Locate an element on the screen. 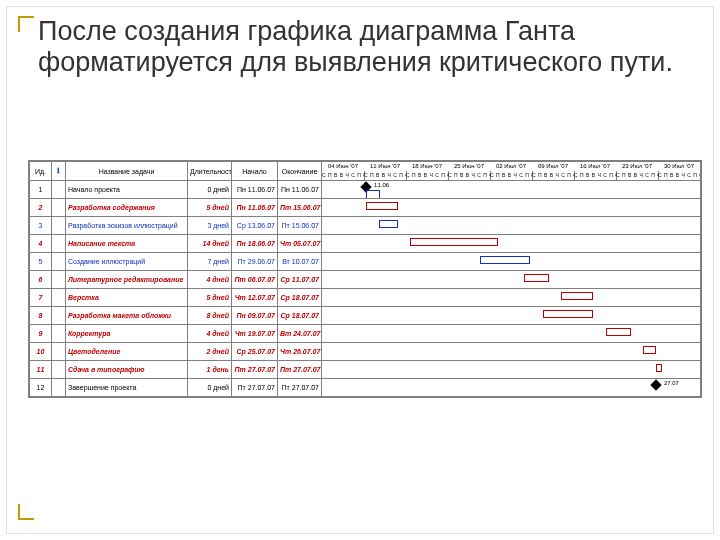 The width and height of the screenshot is (720, 540). cell-id: 5 is located at coordinates (41, 262).